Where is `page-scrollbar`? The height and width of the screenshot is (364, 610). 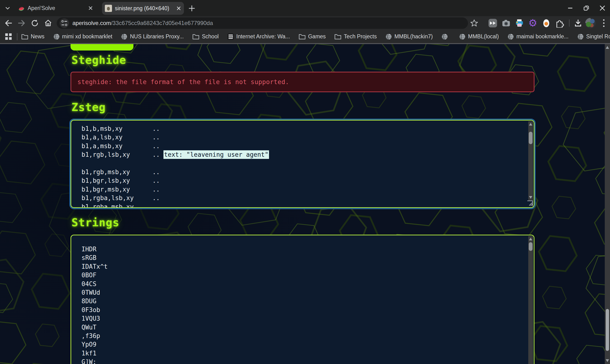 page-scrollbar is located at coordinates (607, 204).